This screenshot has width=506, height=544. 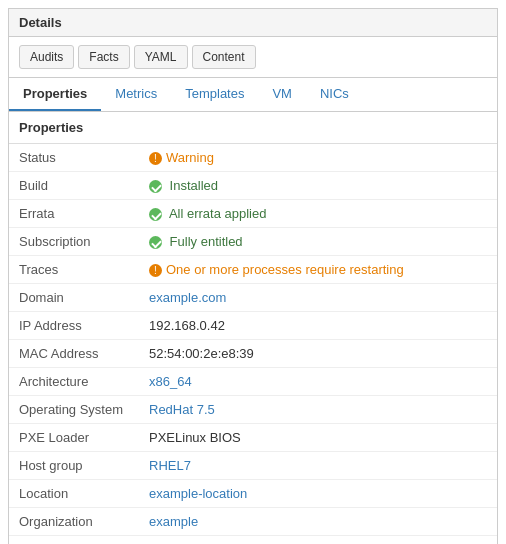 What do you see at coordinates (74, 270) in the screenshot?
I see `prop-label: Traces` at bounding box center [74, 270].